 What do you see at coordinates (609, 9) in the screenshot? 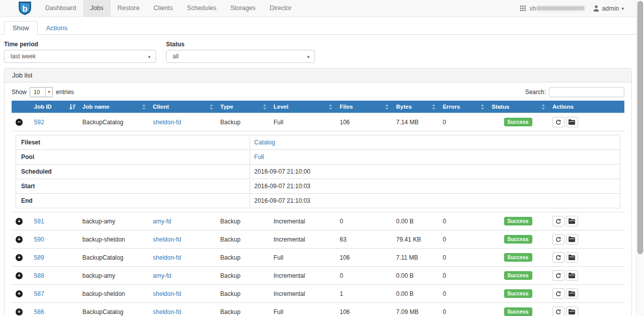
I see `user-menu: admin ▾` at bounding box center [609, 9].